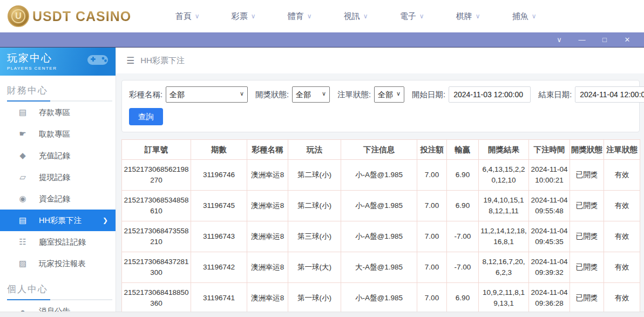  What do you see at coordinates (504, 237) in the screenshot?
I see `table-cell: 11,2,14,12,18,16,8,1` at bounding box center [504, 237].